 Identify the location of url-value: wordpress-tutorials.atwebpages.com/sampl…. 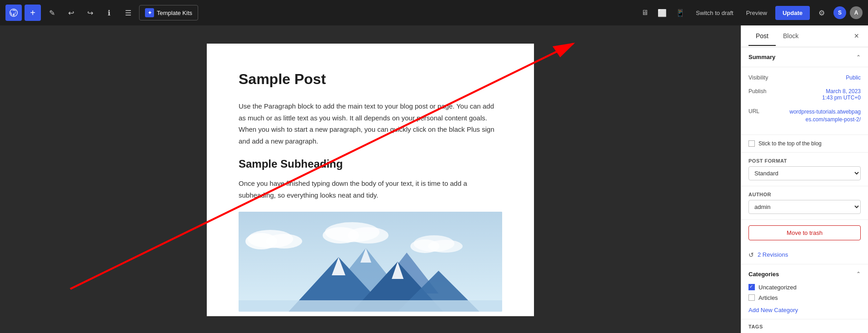
(824, 116).